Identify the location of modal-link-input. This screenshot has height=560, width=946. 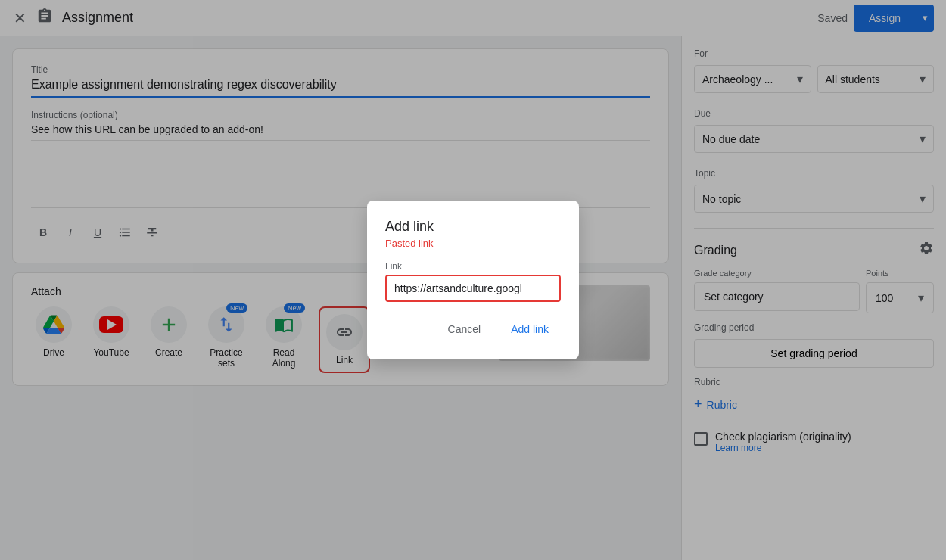
(473, 288).